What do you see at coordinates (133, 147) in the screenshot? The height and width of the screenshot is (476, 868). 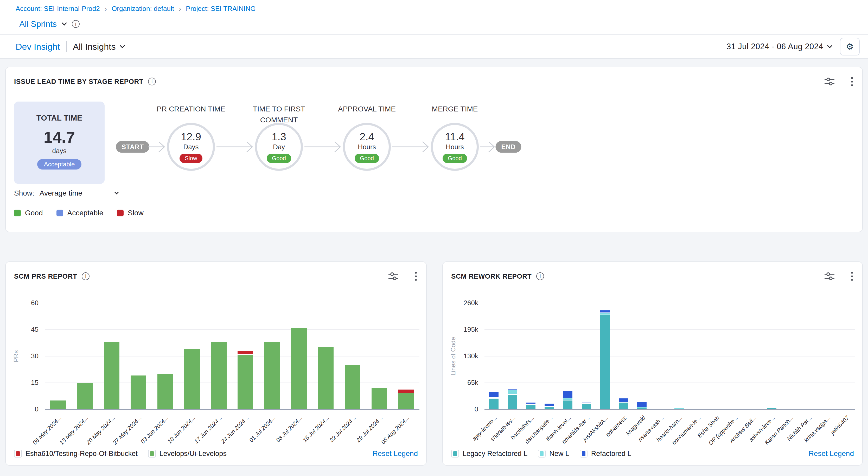 I see `flow-start-pill: START` at bounding box center [133, 147].